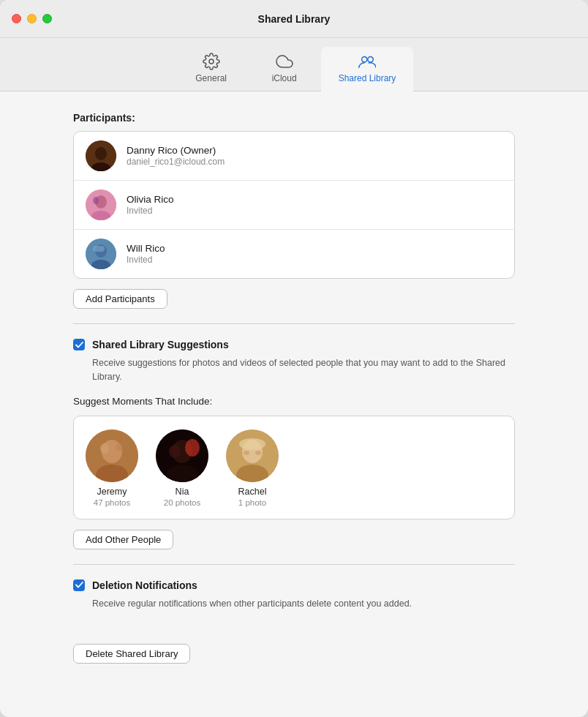  What do you see at coordinates (367, 61) in the screenshot?
I see `shared-library-icon` at bounding box center [367, 61].